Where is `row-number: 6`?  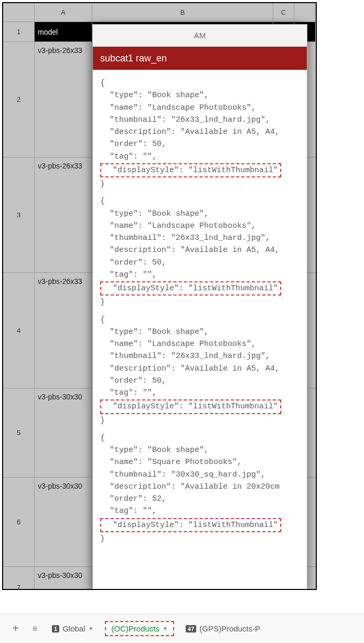
row-number: 6 is located at coordinates (19, 522).